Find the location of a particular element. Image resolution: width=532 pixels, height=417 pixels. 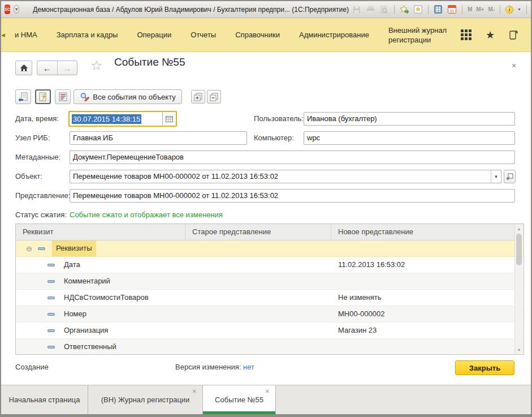

table-row: Ответственный is located at coordinates (270, 347).